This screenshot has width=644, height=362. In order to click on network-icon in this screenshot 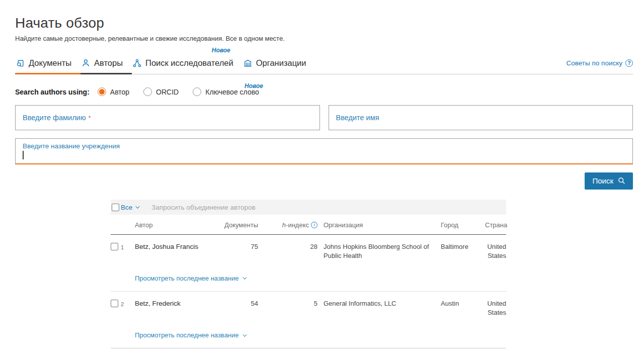, I will do `click(137, 63)`.